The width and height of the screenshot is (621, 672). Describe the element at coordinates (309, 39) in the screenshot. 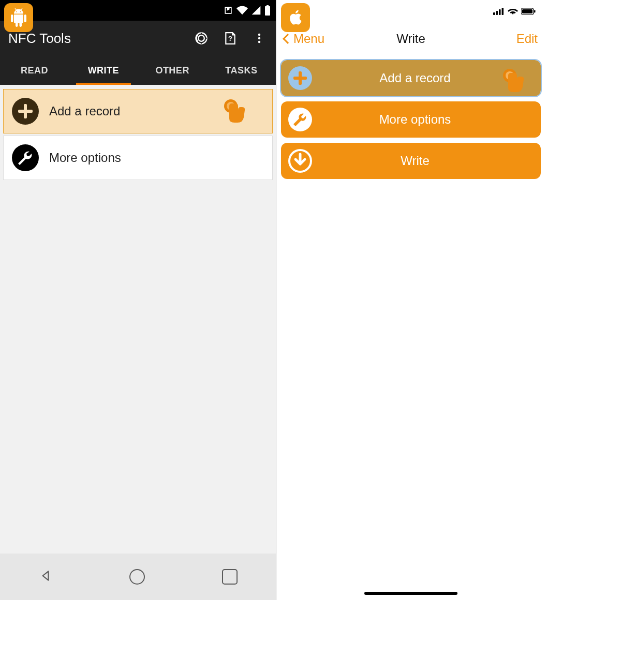

I see `nav-back-label: Menu` at that location.